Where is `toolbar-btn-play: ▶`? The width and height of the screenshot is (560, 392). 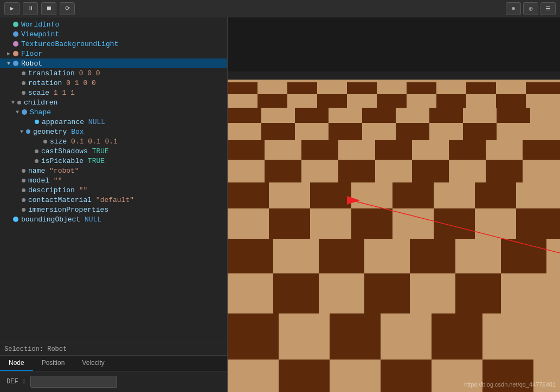
toolbar-btn-play: ▶ is located at coordinates (12, 9).